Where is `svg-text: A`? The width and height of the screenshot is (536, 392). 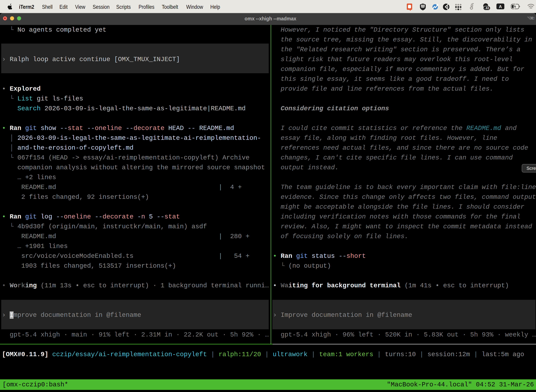 svg-text: A is located at coordinates (500, 7).